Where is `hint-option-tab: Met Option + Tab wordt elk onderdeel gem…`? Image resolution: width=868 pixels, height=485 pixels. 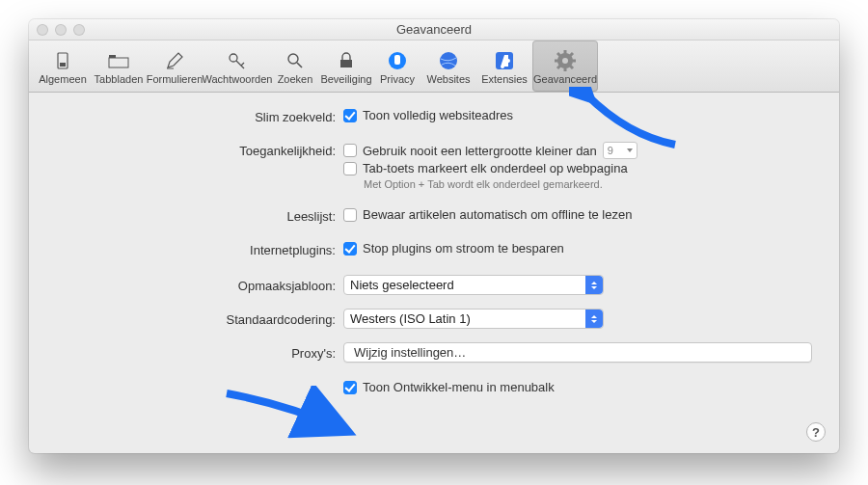
hint-option-tab: Met Option + Tab wordt elk onderdeel gem… is located at coordinates (588, 184).